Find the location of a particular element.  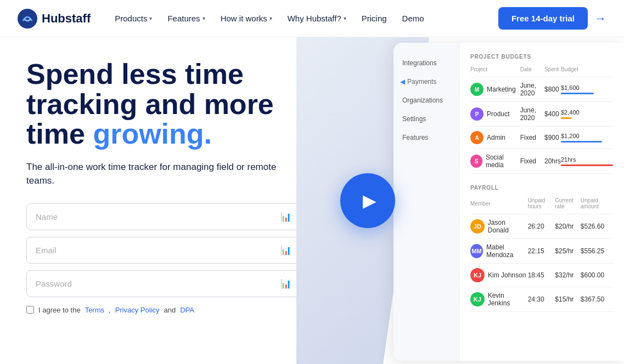

project-budgets-title: PROJECT BUDGETS is located at coordinates (542, 57).